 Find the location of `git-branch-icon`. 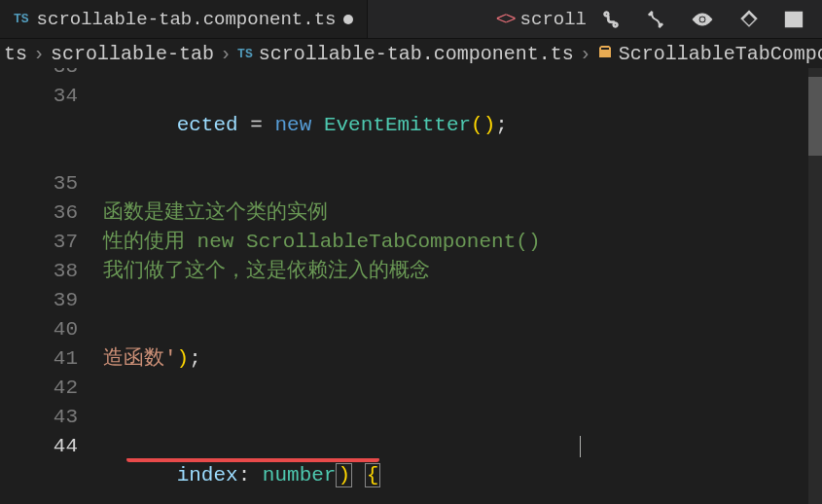

git-branch-icon is located at coordinates (749, 19).